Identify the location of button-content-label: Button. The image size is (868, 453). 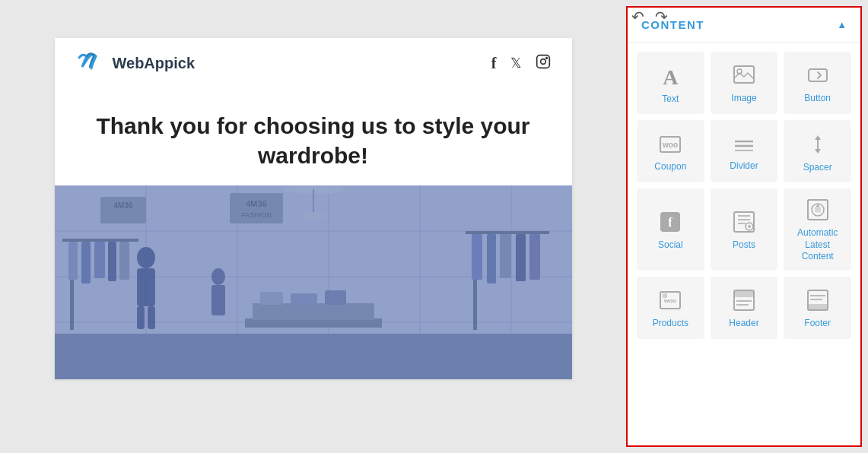
(817, 98).